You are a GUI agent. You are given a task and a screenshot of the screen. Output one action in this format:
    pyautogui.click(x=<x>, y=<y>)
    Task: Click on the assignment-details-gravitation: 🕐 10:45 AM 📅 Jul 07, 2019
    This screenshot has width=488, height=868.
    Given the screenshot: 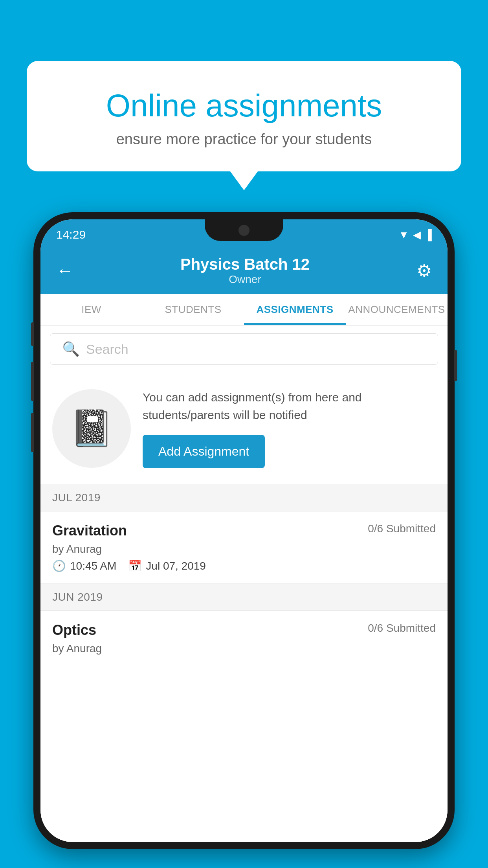 What is the action you would take?
    pyautogui.click(x=244, y=566)
    